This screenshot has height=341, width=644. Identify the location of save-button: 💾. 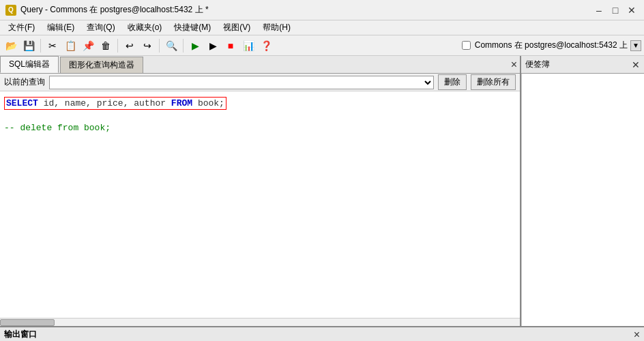
(29, 46).